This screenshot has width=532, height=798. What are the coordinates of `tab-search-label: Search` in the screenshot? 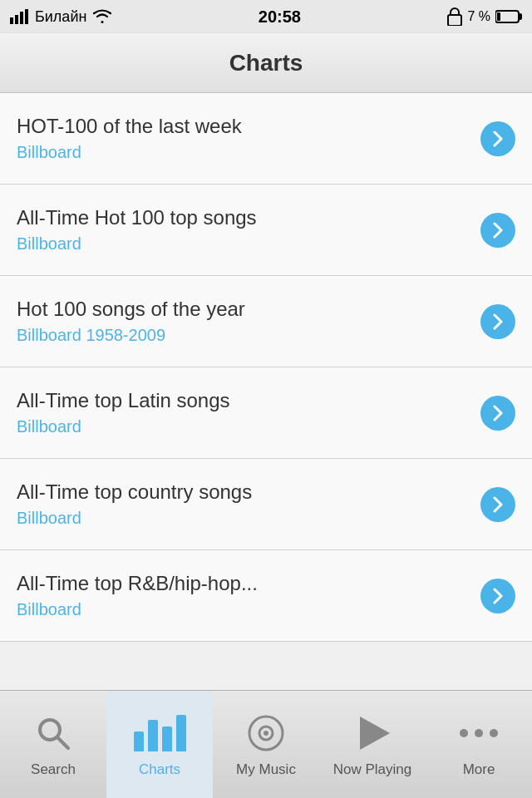 It's located at (53, 770).